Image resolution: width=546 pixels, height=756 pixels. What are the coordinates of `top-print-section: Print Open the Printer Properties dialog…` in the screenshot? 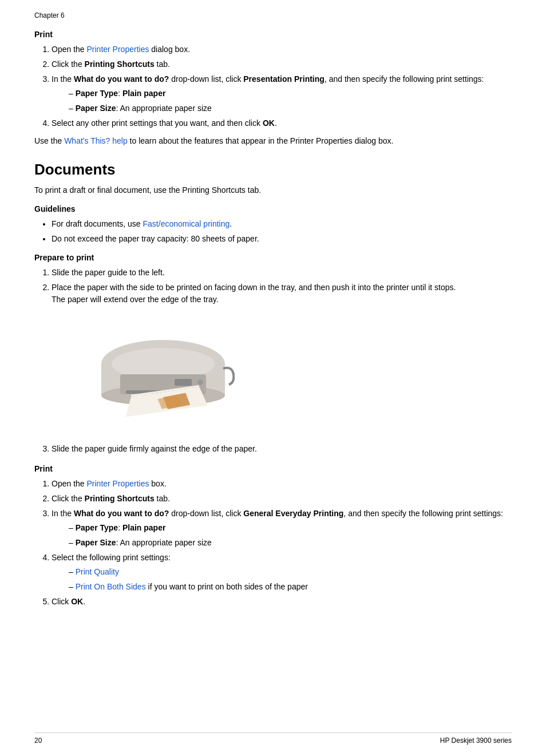 It's located at (273, 88).